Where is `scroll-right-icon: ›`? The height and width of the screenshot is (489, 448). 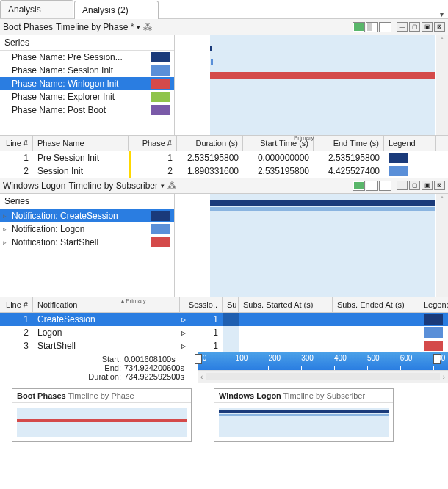 scroll-right-icon: › is located at coordinates (444, 377).